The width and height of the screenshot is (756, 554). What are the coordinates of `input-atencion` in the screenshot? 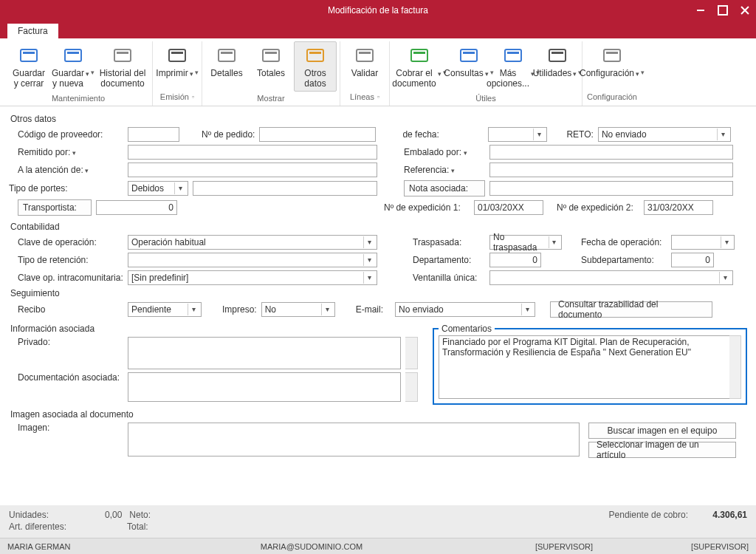 It's located at (252, 170).